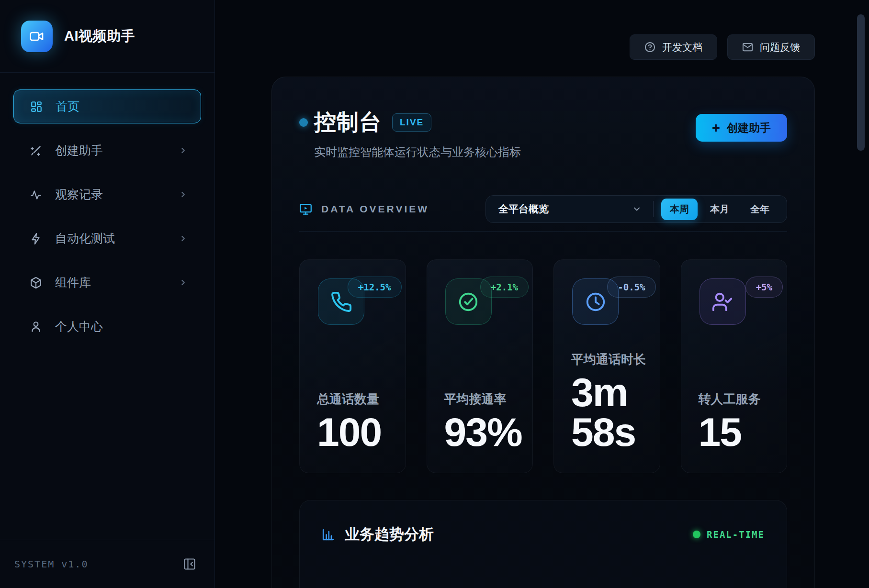 This screenshot has height=588, width=869. I want to click on page-title: 控制台, so click(348, 122).